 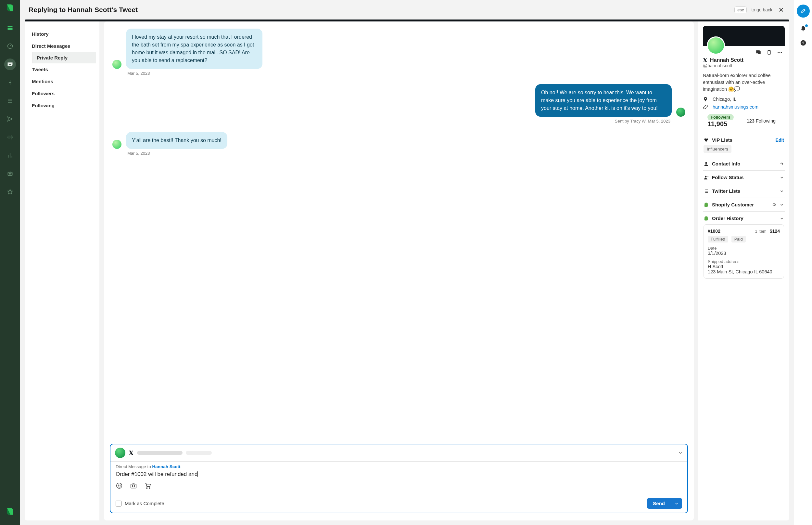 I want to click on tab-following: Following, so click(x=62, y=106).